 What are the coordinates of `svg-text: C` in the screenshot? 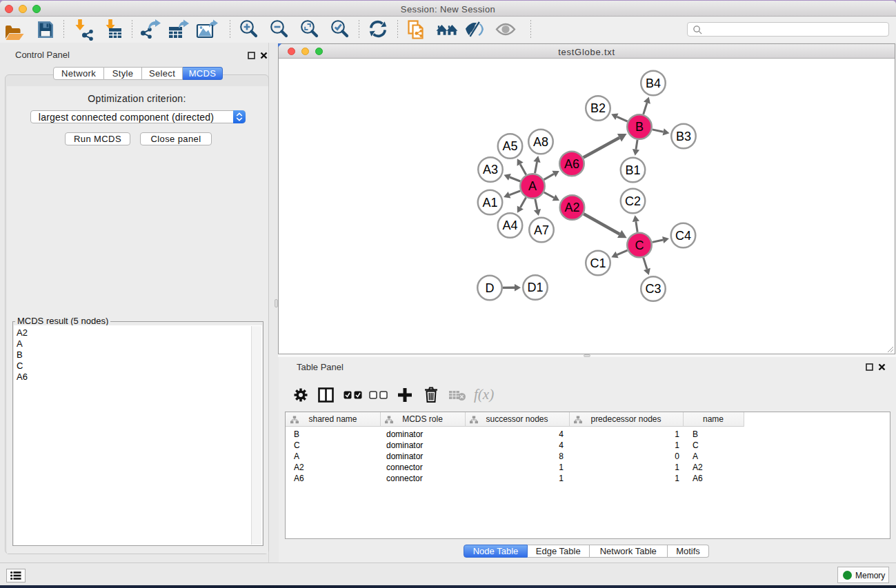 It's located at (640, 245).